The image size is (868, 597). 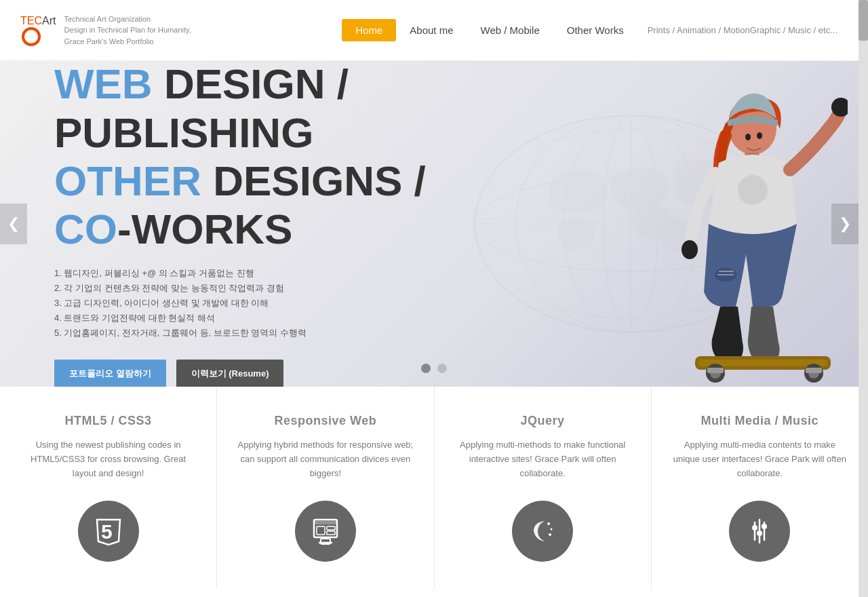 What do you see at coordinates (510, 30) in the screenshot?
I see `nav-web-mobile: Web / Mobile` at bounding box center [510, 30].